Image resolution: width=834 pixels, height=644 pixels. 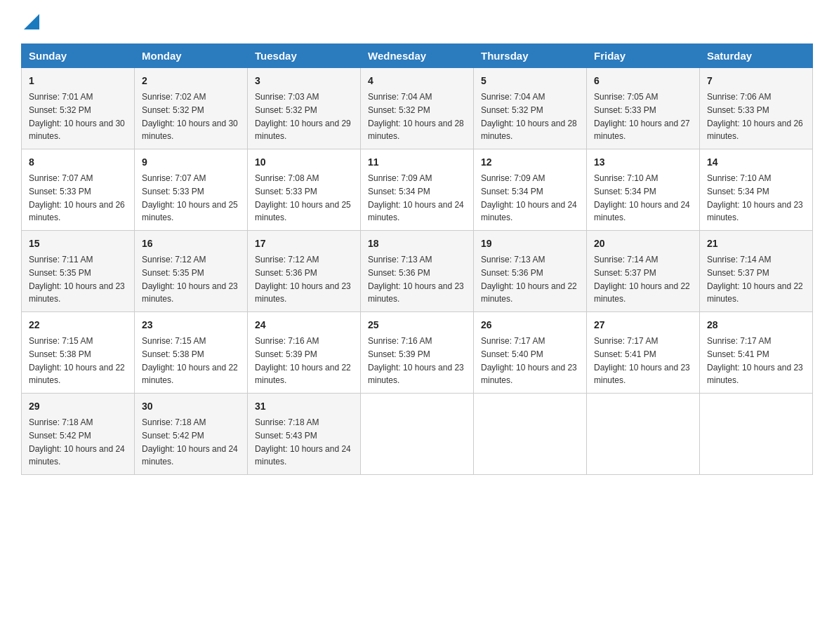 What do you see at coordinates (417, 22) in the screenshot?
I see `page-header` at bounding box center [417, 22].